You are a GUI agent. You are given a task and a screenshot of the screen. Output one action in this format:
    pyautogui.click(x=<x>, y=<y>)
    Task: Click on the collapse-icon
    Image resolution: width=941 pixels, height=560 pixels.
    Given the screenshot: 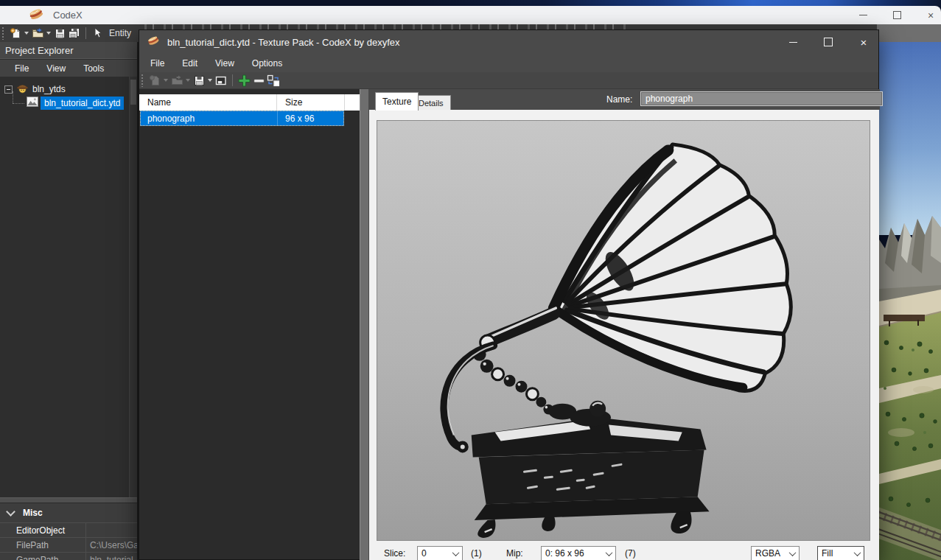 What is the action you would take?
    pyautogui.click(x=9, y=90)
    